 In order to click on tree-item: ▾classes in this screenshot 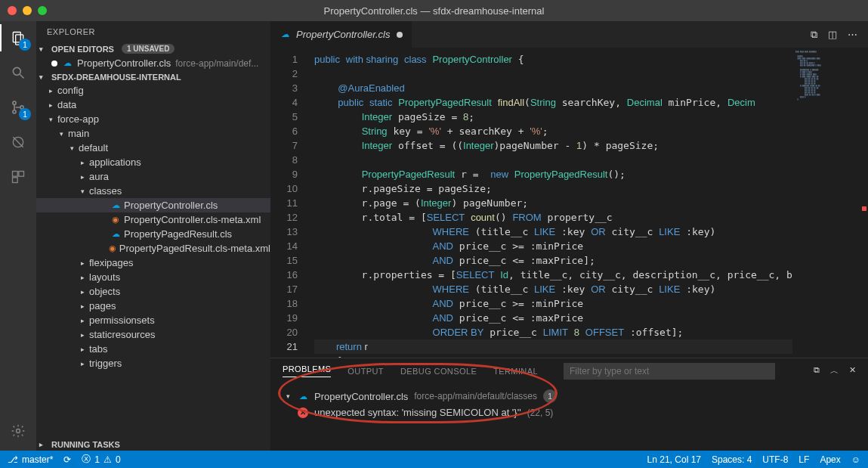, I will do `click(153, 191)`.